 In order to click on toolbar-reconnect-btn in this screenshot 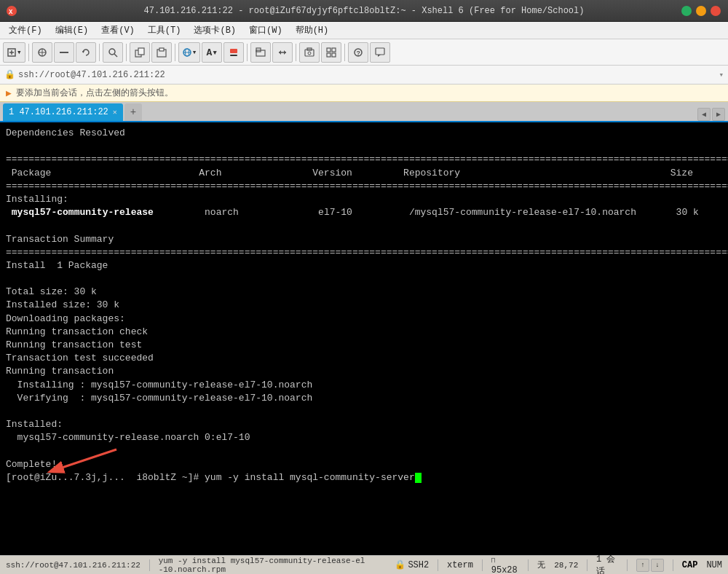, I will do `click(86, 52)`.